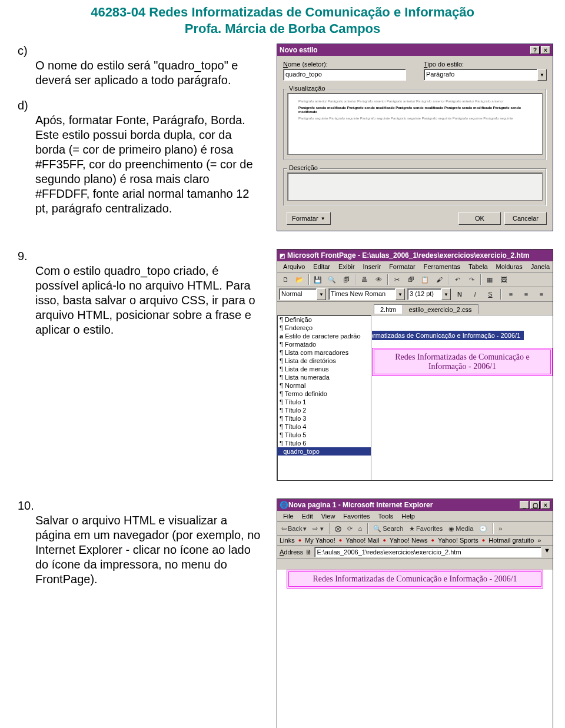 The width and height of the screenshot is (565, 728). I want to click on search-icon: 🔍, so click(332, 280).